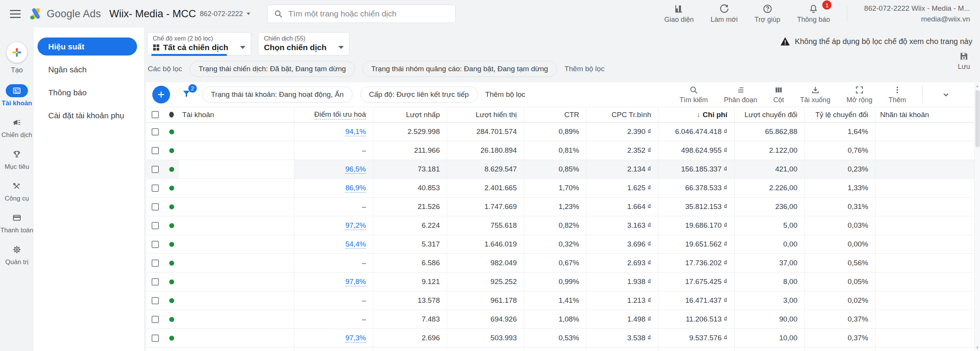 The height and width of the screenshot is (351, 980). I want to click on cell-impressions: 2.401.665, so click(485, 188).